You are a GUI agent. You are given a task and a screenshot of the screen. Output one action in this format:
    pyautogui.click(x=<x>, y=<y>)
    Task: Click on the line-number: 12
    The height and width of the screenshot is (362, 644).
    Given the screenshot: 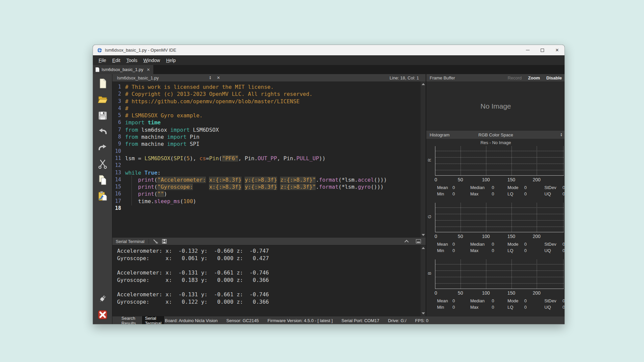 What is the action you would take?
    pyautogui.click(x=119, y=166)
    